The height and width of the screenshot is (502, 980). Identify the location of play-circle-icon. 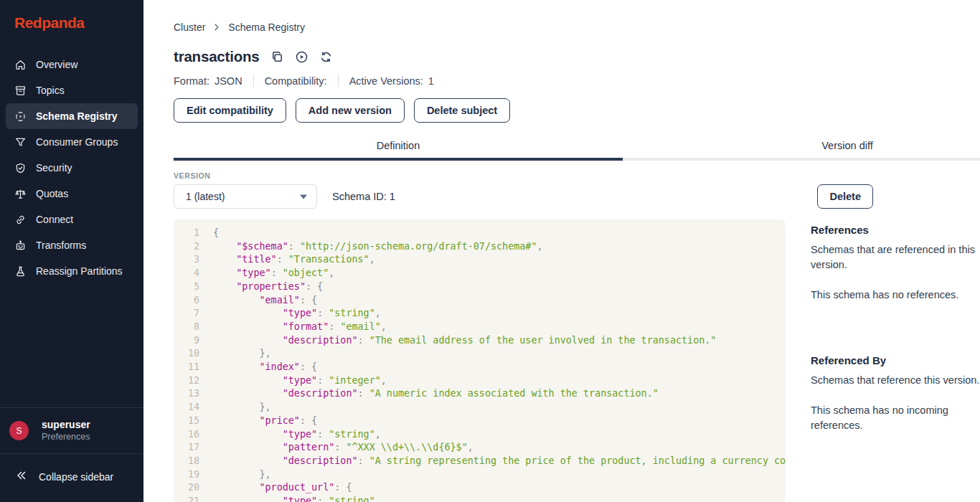
(301, 57).